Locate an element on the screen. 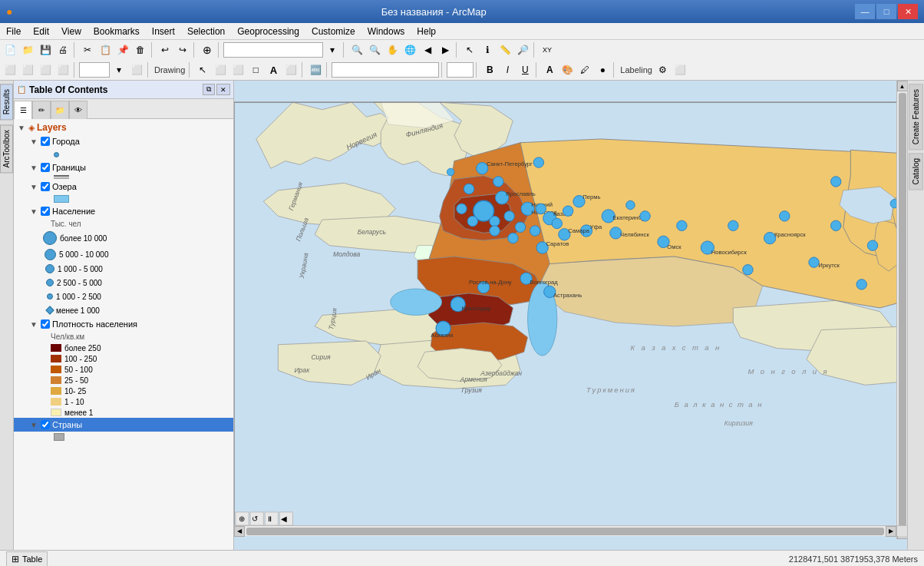 The height and width of the screenshot is (566, 924). open-button: 📁 is located at coordinates (28, 50).